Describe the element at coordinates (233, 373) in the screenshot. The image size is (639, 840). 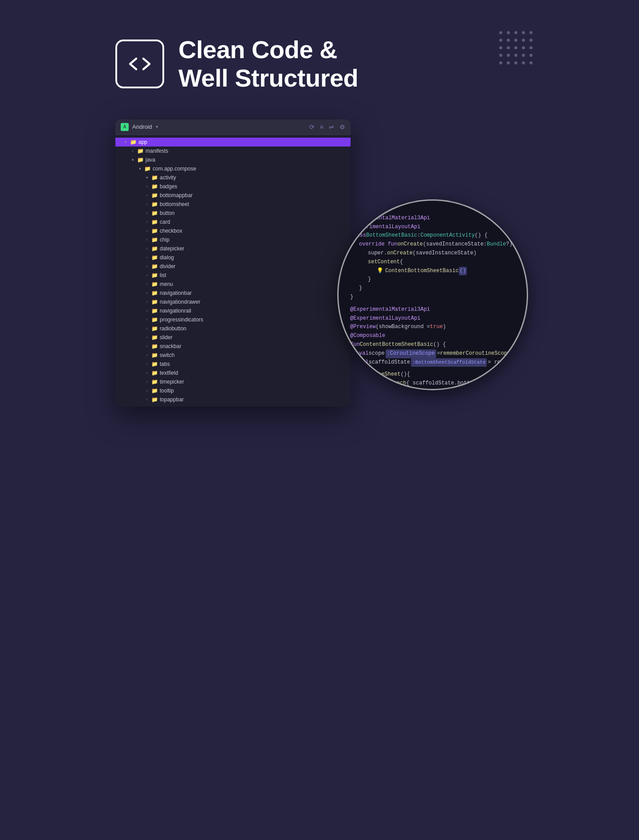
I see `tree-item-textfield: › 📁 textfield` at that location.